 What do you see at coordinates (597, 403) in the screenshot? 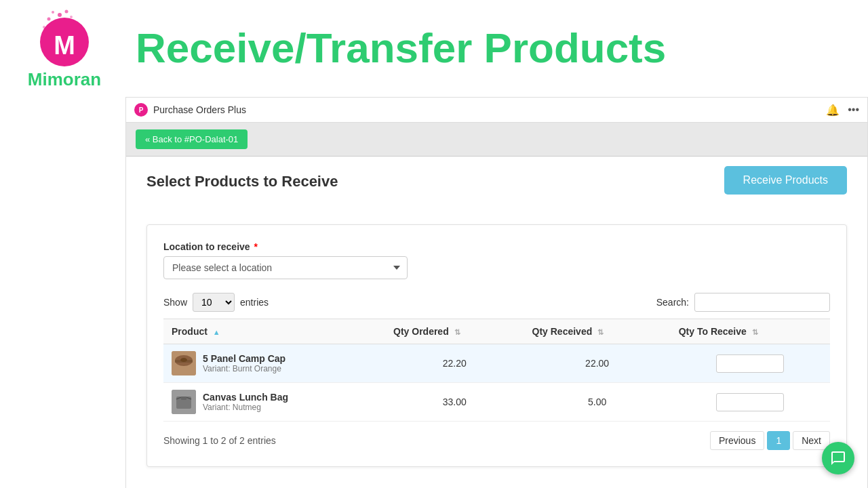
I see `qty-received-2: 5.00` at bounding box center [597, 403].